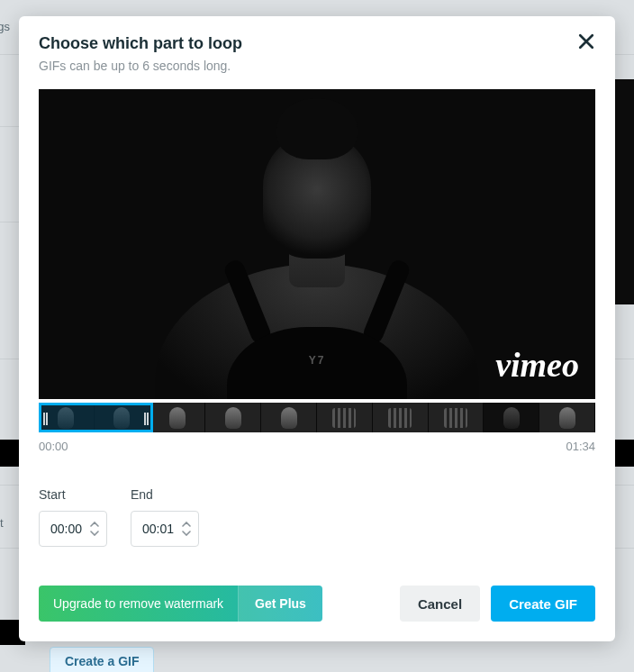 The width and height of the screenshot is (634, 672). Describe the element at coordinates (543, 604) in the screenshot. I see `create-gif-button: Create GIF` at that location.